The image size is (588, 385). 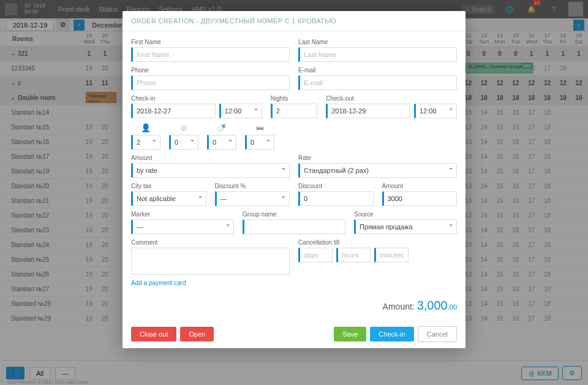 I want to click on source-label: Source, so click(x=405, y=215).